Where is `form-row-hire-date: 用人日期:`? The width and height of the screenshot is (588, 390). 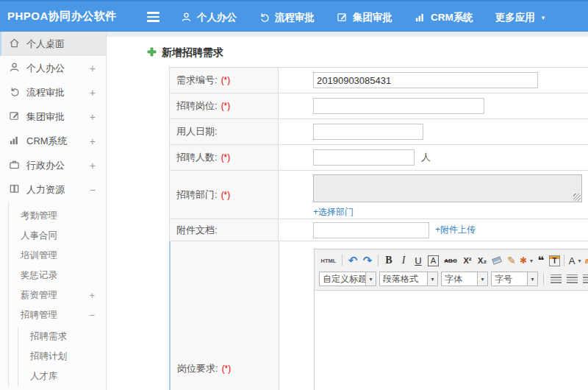 form-row-hire-date: 用人日期: is located at coordinates (379, 132).